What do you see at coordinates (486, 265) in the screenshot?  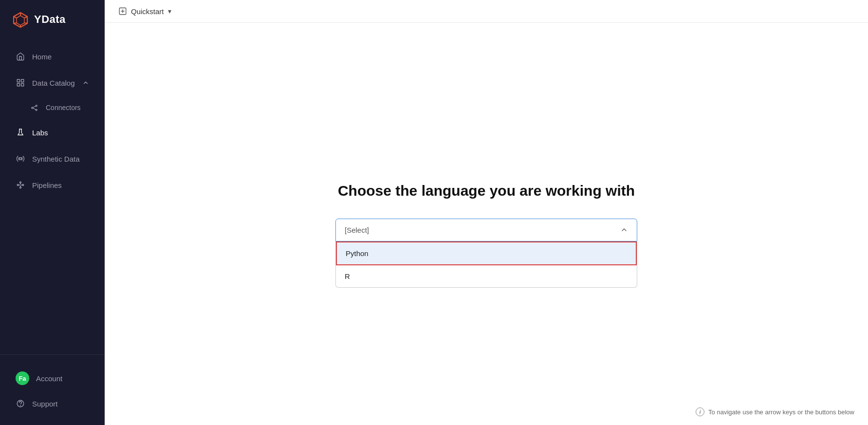 I see `dropdown-list: Python R` at bounding box center [486, 265].